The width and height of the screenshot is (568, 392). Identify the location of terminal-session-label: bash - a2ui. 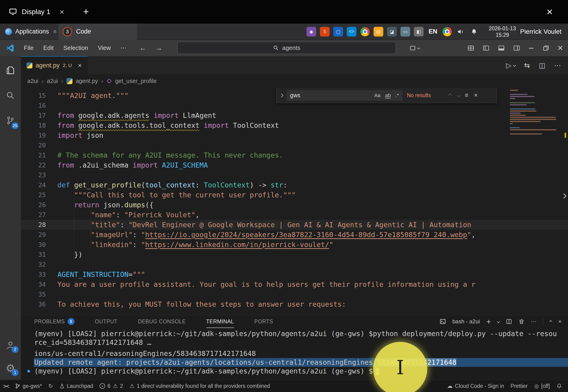
(466, 322).